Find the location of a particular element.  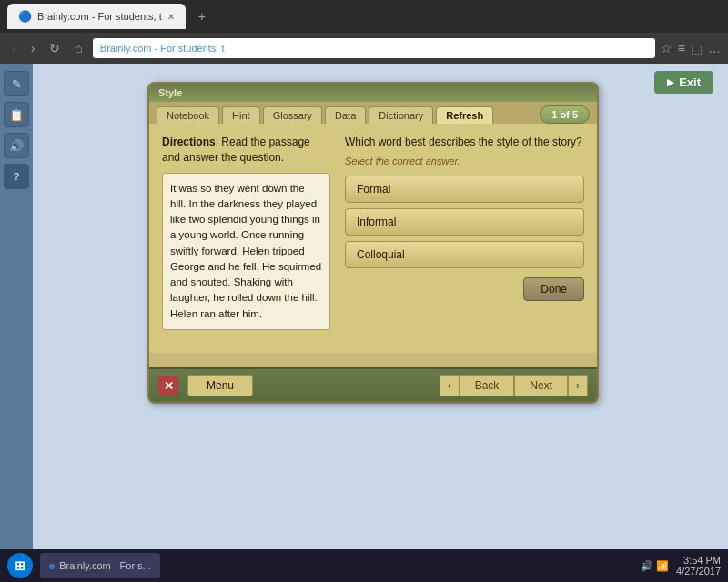

tab-glossary: Glossary is located at coordinates (293, 115).